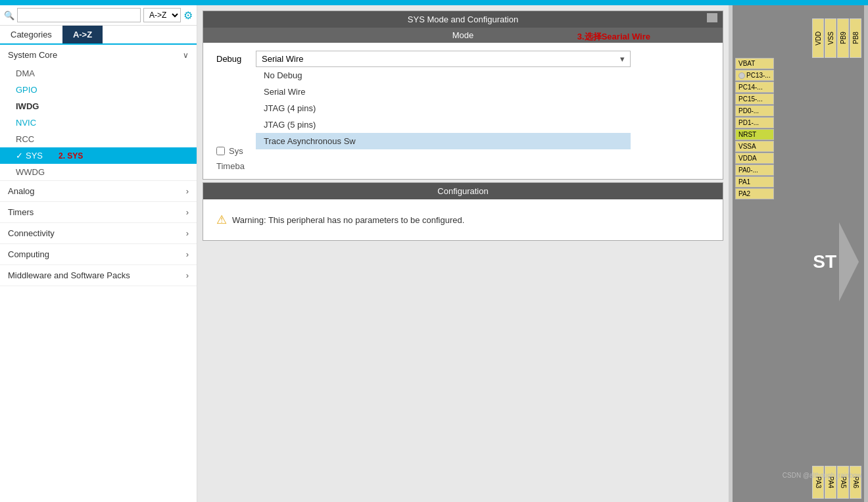 This screenshot has height=502, width=868. I want to click on pin-pc14: PC14-..., so click(755, 87).